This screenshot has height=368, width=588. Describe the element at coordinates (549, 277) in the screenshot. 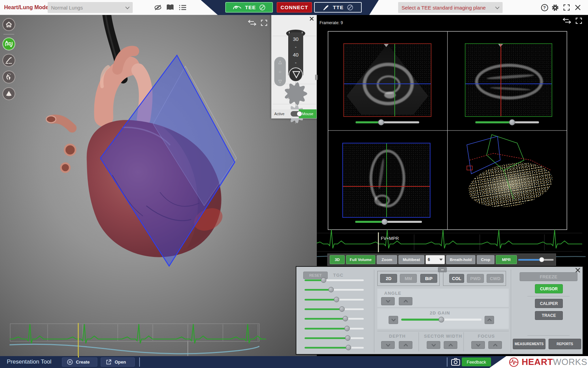

I see `freeze-button: FREEZE` at that location.